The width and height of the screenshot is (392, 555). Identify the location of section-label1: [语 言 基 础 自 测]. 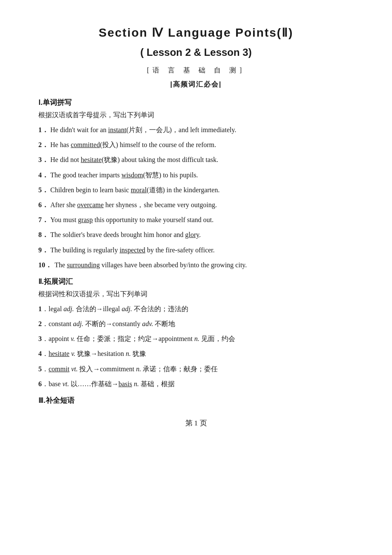
(196, 71).